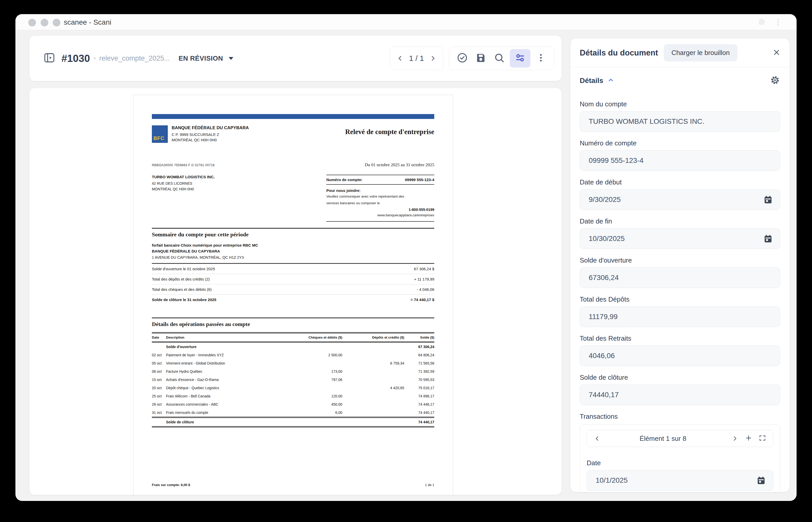  Describe the element at coordinates (293, 284) in the screenshot. I see `summary-table: Solde d'ouverture le 01 octobre 202567 3…` at that location.